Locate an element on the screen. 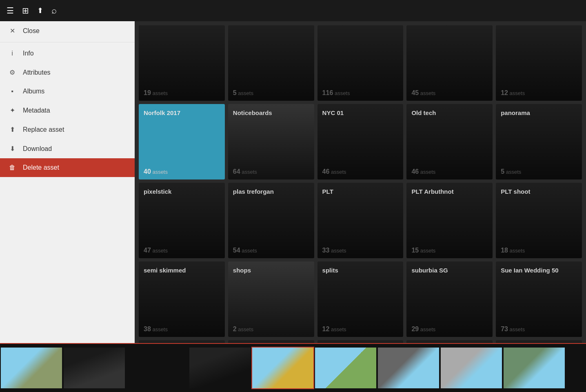  album-card: pixelstick47 assets is located at coordinates (182, 220).